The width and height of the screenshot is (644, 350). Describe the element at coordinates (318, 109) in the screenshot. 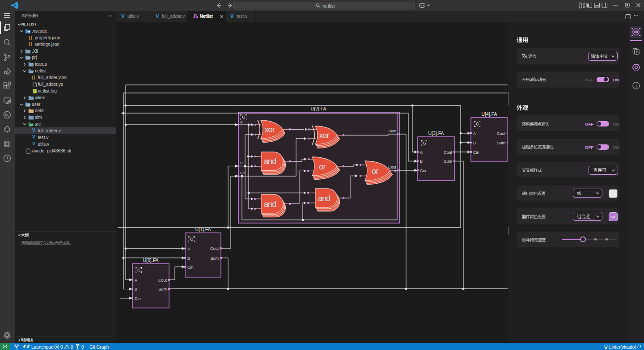

I see `svg-text: U[2].FA` at that location.